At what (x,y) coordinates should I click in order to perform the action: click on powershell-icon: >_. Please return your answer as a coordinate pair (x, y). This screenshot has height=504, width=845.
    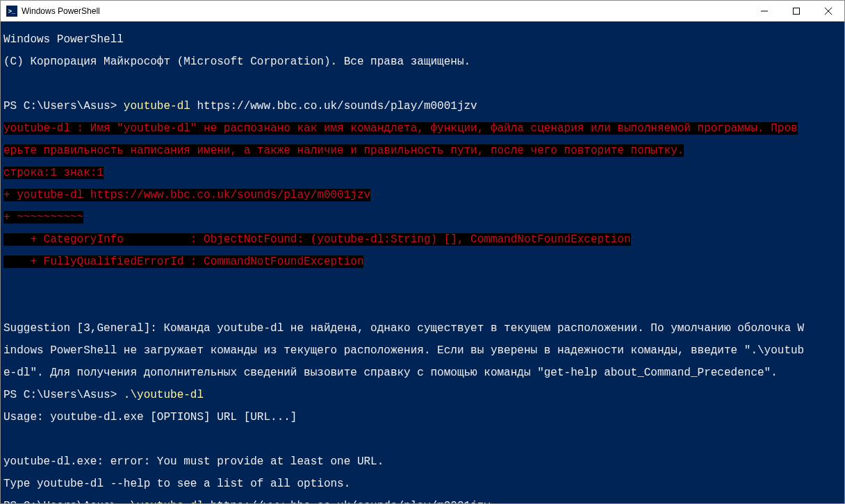
    Looking at the image, I should click on (12, 11).